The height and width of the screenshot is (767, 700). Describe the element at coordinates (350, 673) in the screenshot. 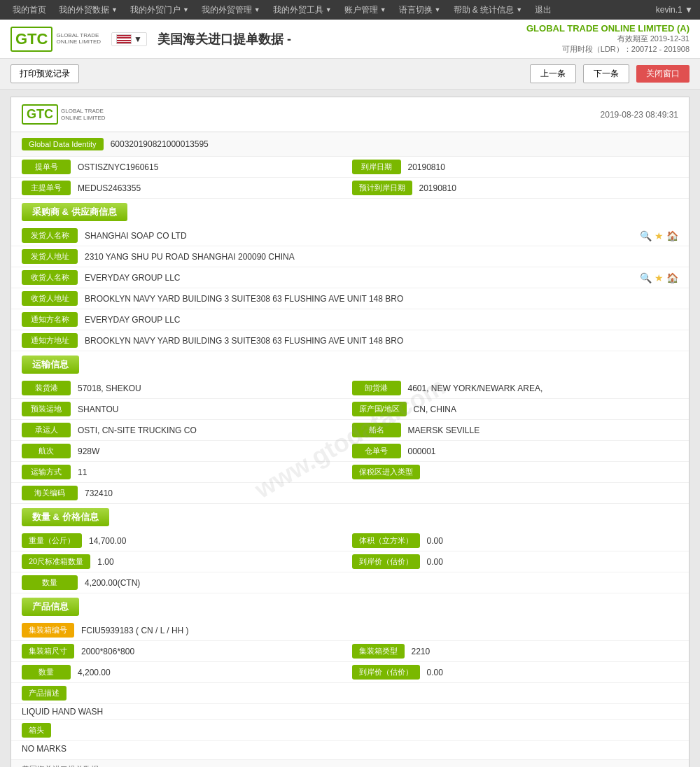

I see `product-qty-price-row: 数量 4,200.00 到岸价（估价） 0.00` at that location.